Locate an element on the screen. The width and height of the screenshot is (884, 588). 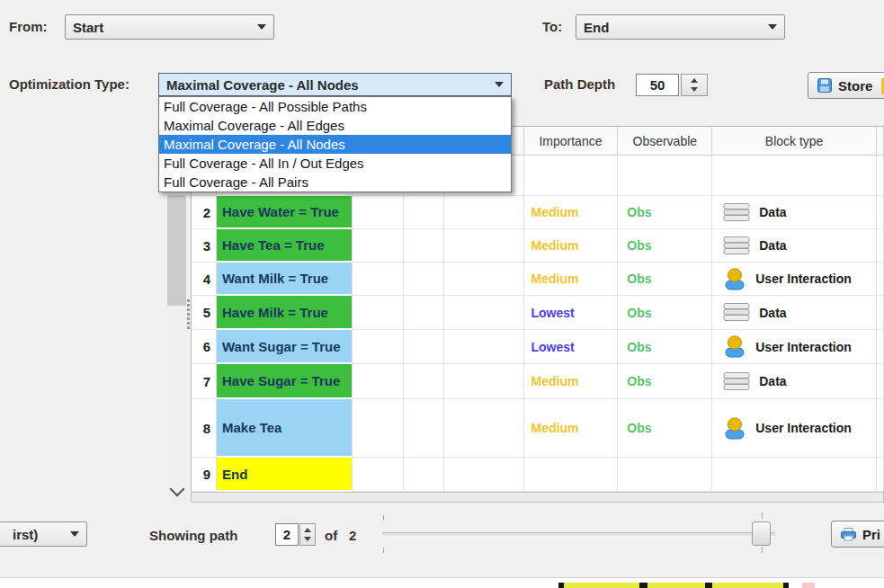
path-number-input: 2 is located at coordinates (287, 534).